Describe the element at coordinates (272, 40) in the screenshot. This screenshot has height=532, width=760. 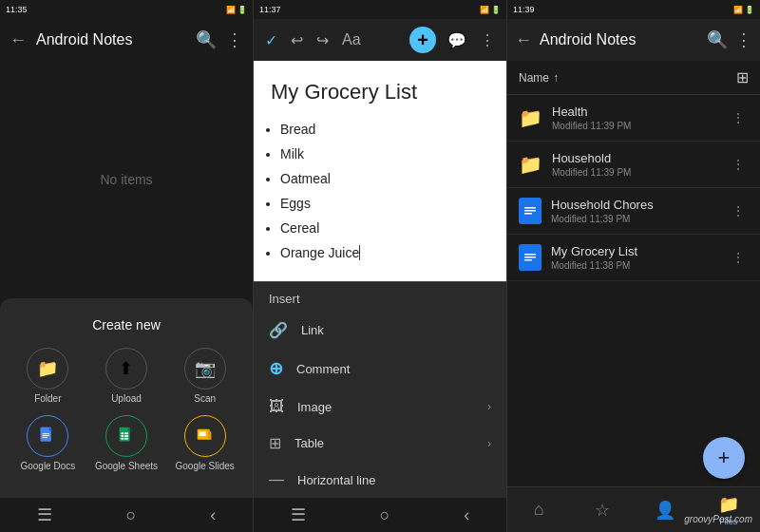
I see `check-icon: ✓` at that location.